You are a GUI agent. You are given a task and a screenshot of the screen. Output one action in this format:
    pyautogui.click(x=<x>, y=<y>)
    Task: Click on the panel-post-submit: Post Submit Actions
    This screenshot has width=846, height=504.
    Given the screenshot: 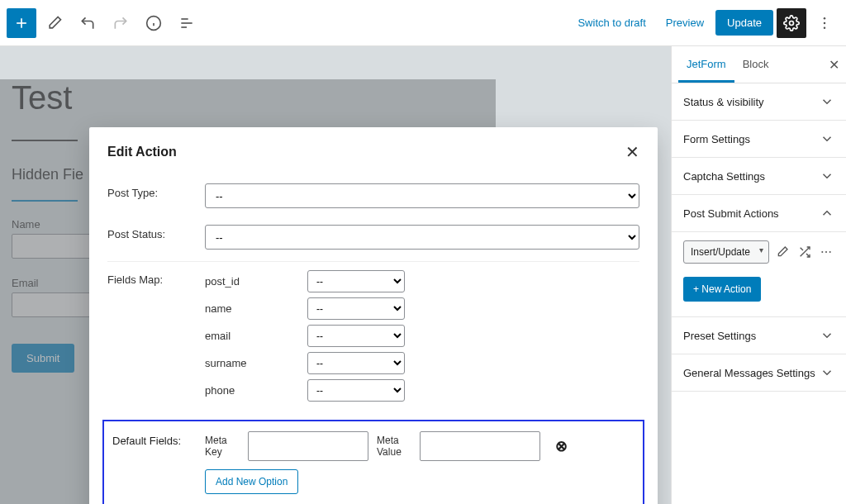 What is the action you would take?
    pyautogui.click(x=758, y=213)
    